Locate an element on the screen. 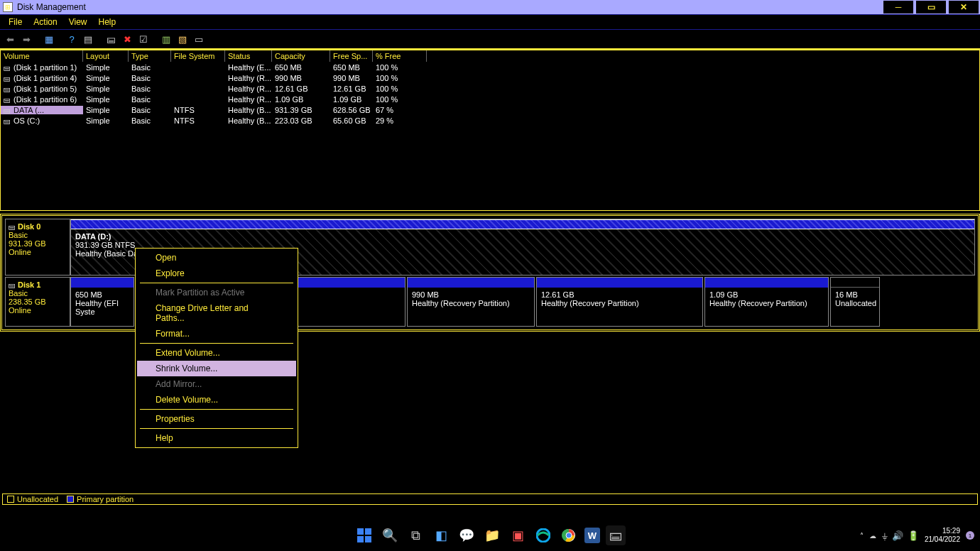 The image size is (980, 551). volume-row: 🖴(Disk 1 partition 1)SimpleBasicHealthy … is located at coordinates (490, 67).